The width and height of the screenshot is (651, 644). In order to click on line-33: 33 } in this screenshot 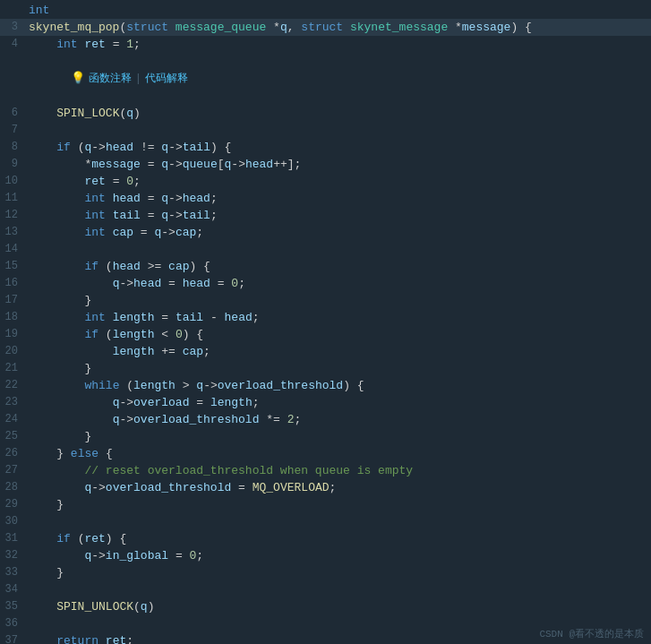, I will do `click(326, 573)`.